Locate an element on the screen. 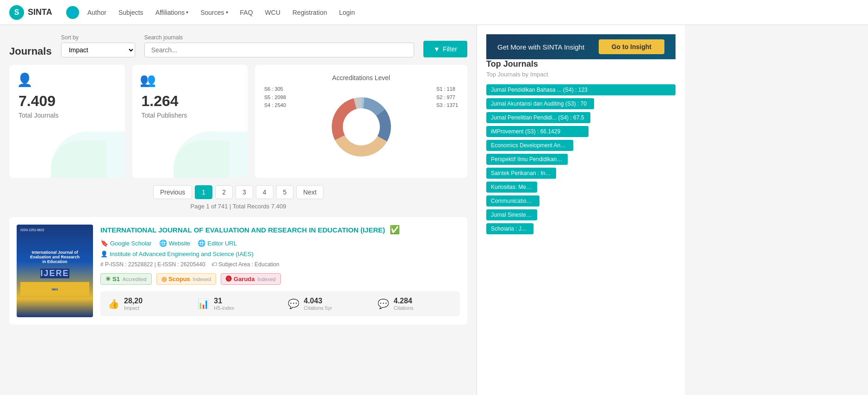 This screenshot has height=395, width=868. h5-data: 31 H5-index is located at coordinates (224, 304).